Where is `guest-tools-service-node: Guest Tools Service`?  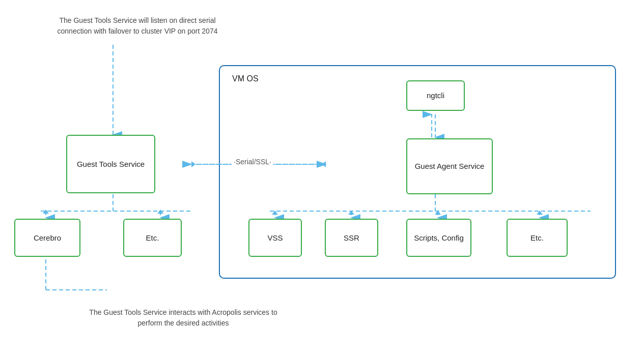 guest-tools-service-node: Guest Tools Service is located at coordinates (111, 164).